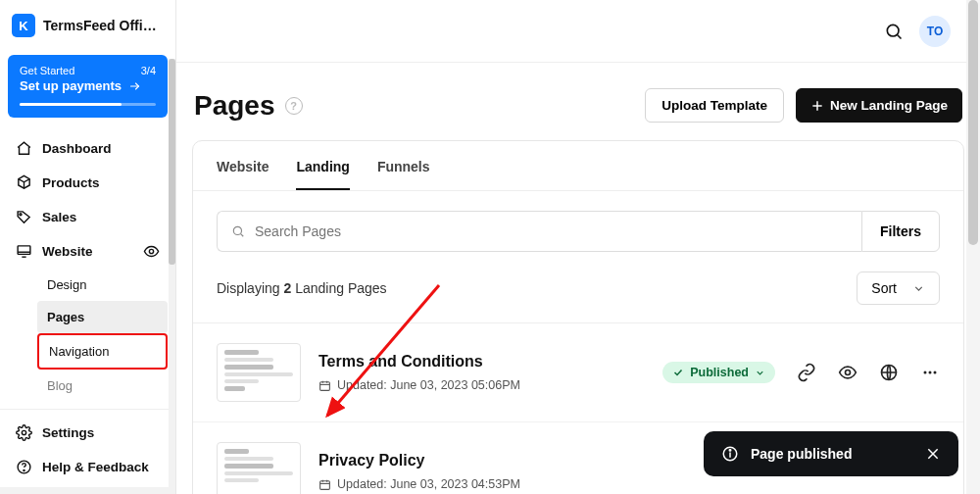 The width and height of the screenshot is (980, 494). What do you see at coordinates (66, 318) in the screenshot?
I see `sidebar-item-label: Pages` at bounding box center [66, 318].